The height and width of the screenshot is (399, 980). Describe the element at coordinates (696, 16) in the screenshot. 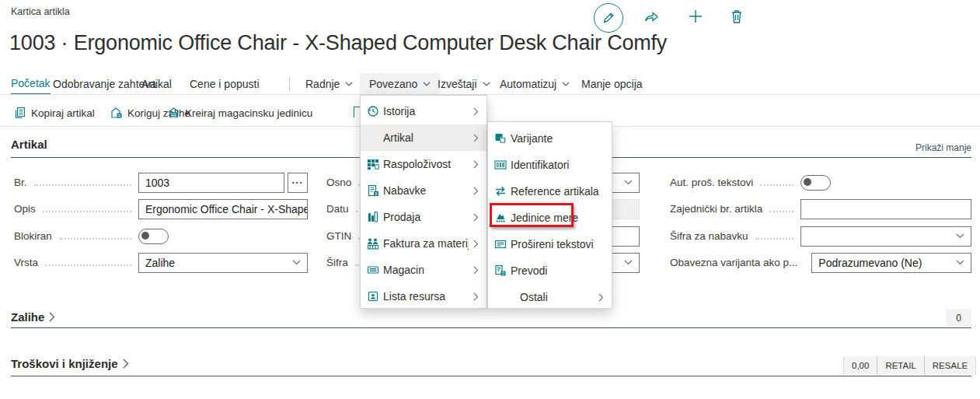

I see `add-icon` at that location.